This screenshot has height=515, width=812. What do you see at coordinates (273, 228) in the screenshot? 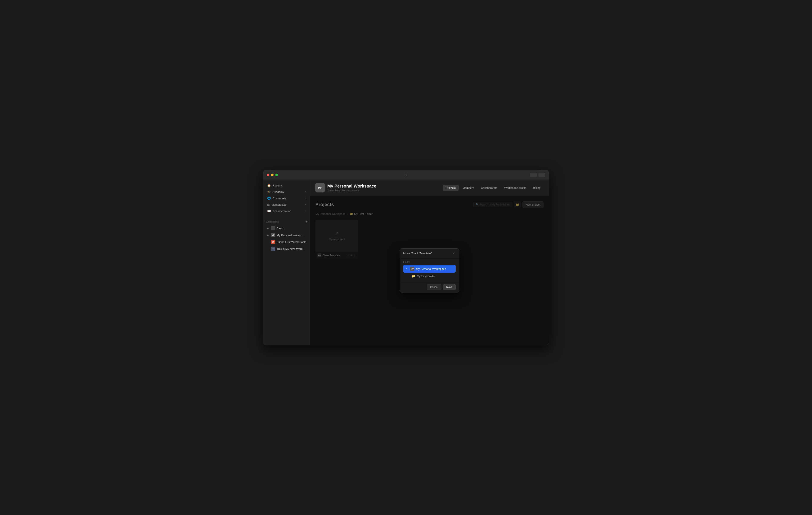
I see `clutch-avatar` at bounding box center [273, 228].